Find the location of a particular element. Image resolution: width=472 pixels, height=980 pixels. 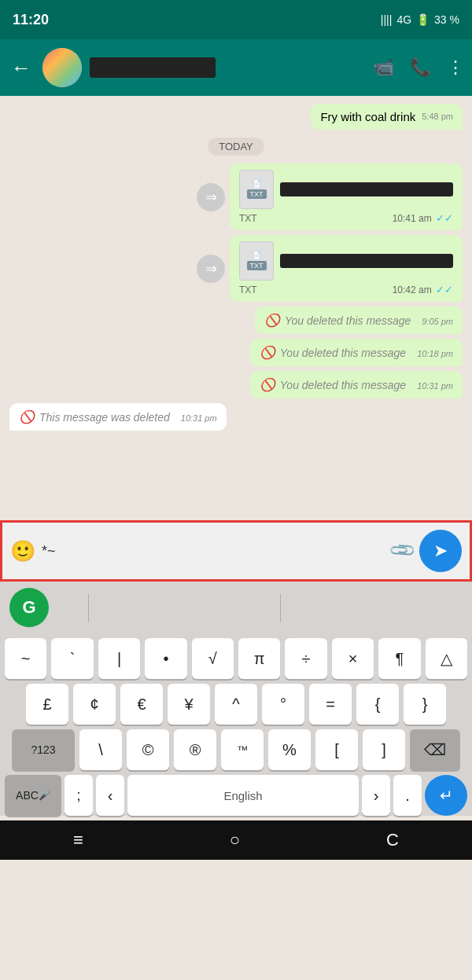

key-numeric: ?123 is located at coordinates (43, 750).